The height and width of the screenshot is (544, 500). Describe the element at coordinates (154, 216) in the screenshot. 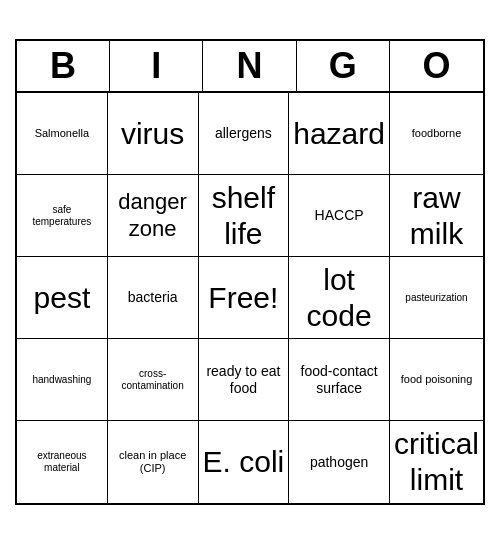

I see `bingo-cell: danger zone` at that location.